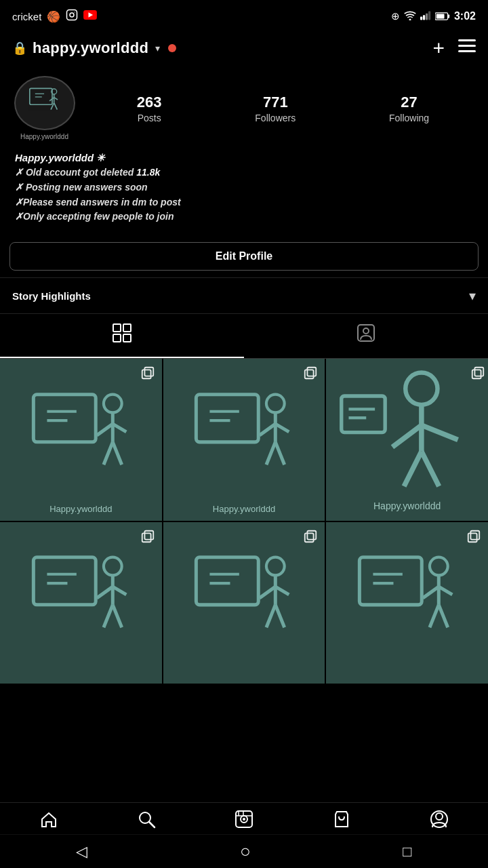 This screenshot has width=488, height=868. What do you see at coordinates (244, 819) in the screenshot?
I see `nav-reels` at bounding box center [244, 819].